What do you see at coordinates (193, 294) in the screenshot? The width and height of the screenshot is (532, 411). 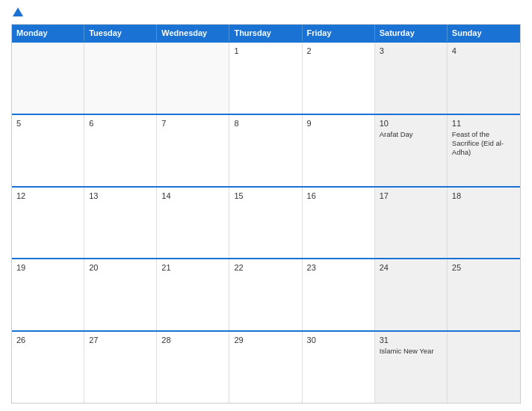 I see `calendar-cell: 21` at bounding box center [193, 294].